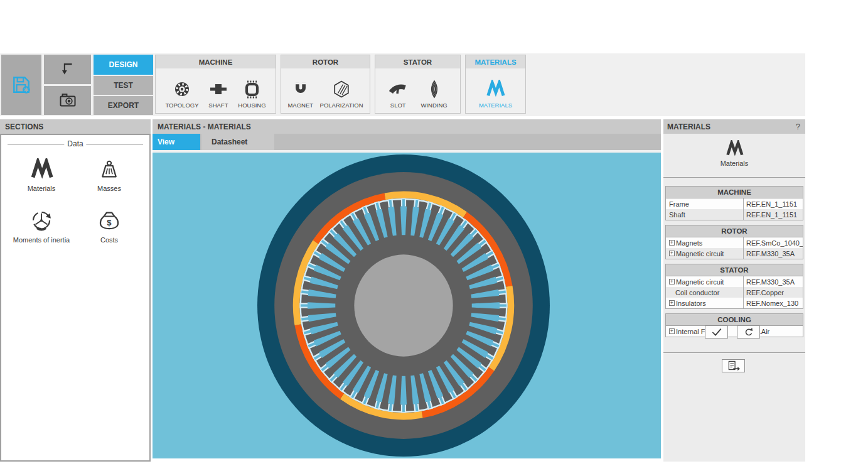  What do you see at coordinates (123, 65) in the screenshot?
I see `tab-design: DESIGN` at bounding box center [123, 65].